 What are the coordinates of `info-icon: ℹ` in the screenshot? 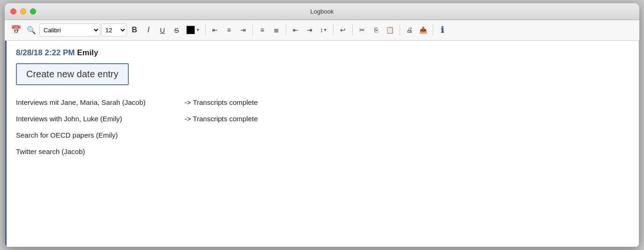 It's located at (442, 30).